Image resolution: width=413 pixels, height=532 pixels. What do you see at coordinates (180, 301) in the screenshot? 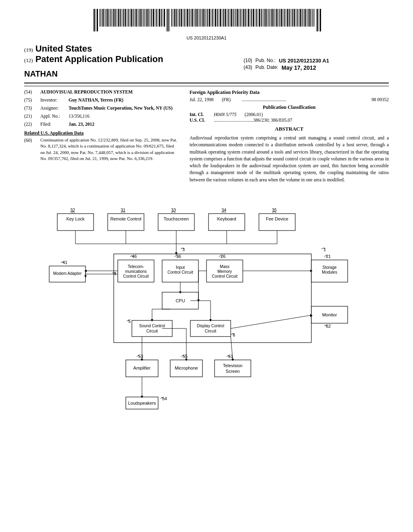
I see `svg-text: CPU` at bounding box center [180, 301].